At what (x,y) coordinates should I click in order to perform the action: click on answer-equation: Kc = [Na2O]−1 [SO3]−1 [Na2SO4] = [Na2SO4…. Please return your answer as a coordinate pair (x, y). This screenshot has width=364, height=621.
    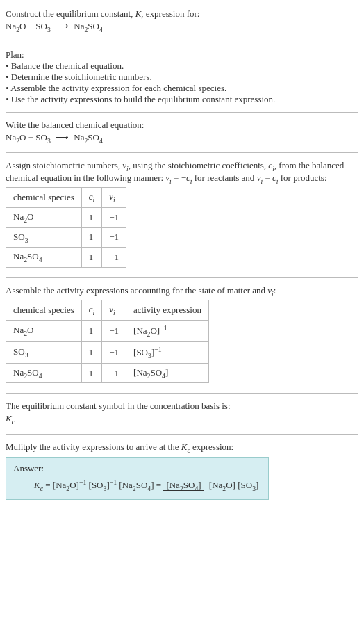
    Looking at the image, I should click on (138, 484).